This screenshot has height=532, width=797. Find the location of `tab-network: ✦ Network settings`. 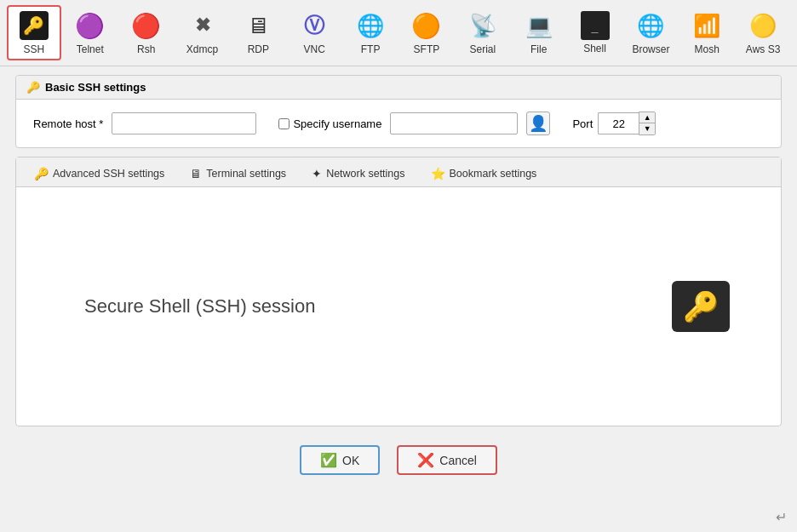

tab-network: ✦ Network settings is located at coordinates (358, 174).